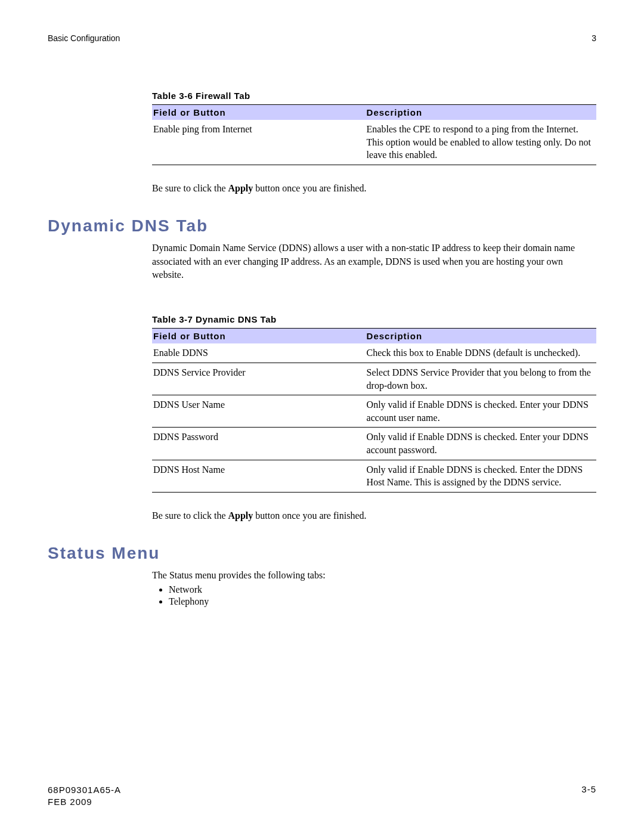 Image resolution: width=644 pixels, height=833 pixels. Describe the element at coordinates (374, 353) in the screenshot. I see `table-row: Enable DDNS Check this box to Enable DDN…` at that location.